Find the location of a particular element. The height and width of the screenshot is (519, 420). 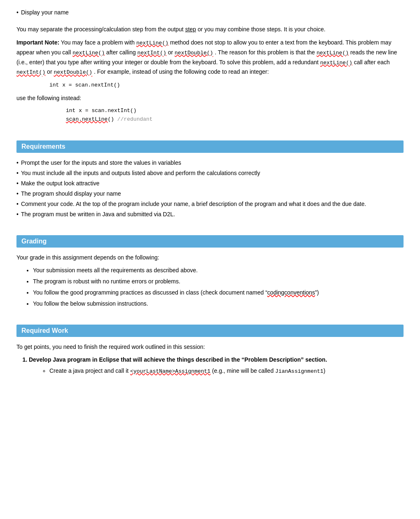

required-work-intro: To get points, you need to finish the re… is located at coordinates (210, 347).